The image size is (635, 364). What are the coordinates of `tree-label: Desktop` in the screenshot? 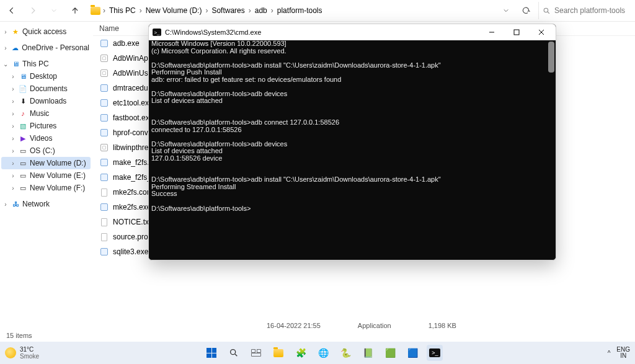 It's located at (43, 76).